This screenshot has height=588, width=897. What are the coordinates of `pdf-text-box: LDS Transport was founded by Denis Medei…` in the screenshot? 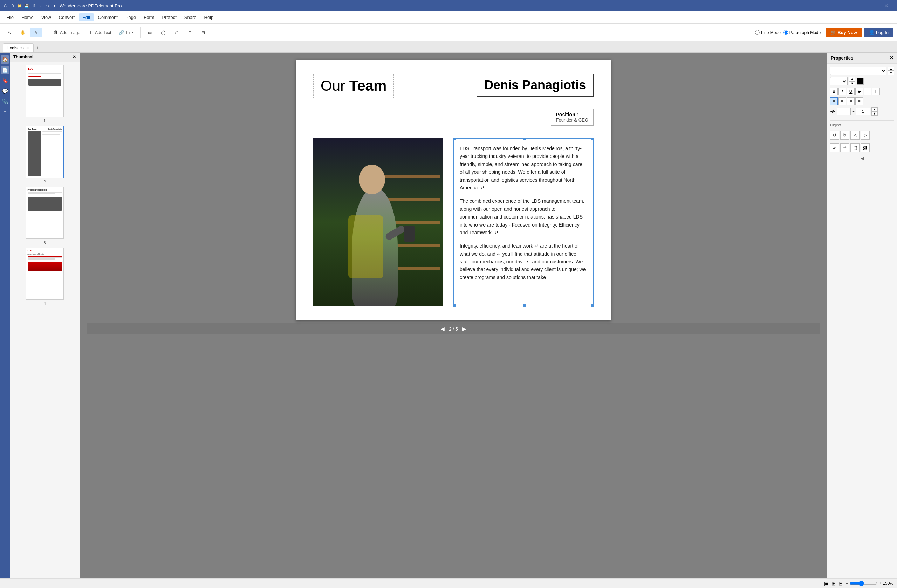 It's located at (524, 222).